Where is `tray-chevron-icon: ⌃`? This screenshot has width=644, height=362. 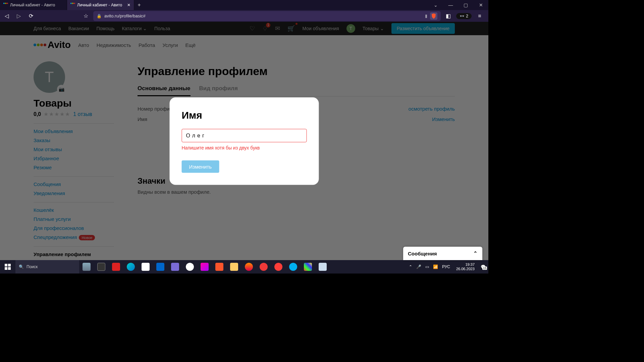 tray-chevron-icon: ⌃ is located at coordinates (411, 267).